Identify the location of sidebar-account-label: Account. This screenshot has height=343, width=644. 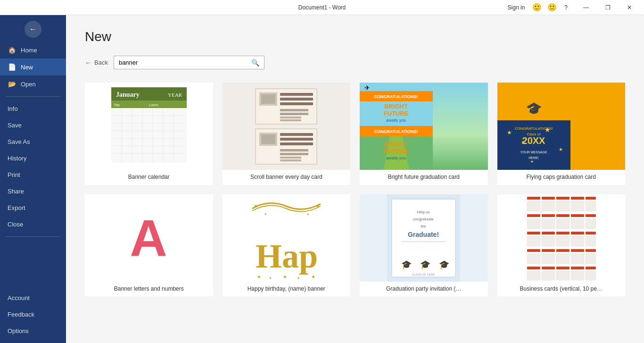
(19, 298).